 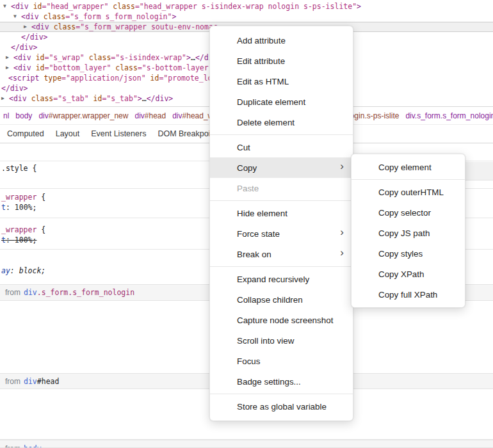 What do you see at coordinates (247, 6) in the screenshot?
I see `dom-node-row: ▼<div id="head_wrapper" class="head_wrap…` at bounding box center [247, 6].